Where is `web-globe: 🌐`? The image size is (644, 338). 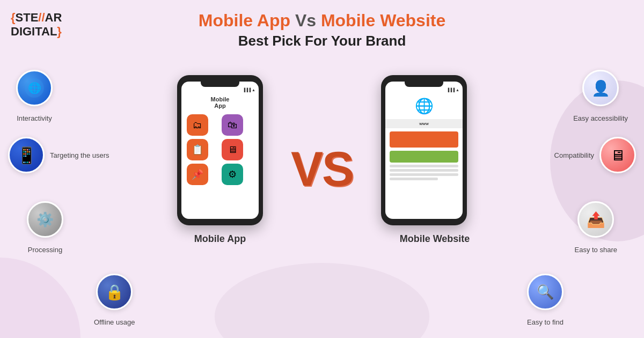 web-globe: 🌐 is located at coordinates (424, 106).